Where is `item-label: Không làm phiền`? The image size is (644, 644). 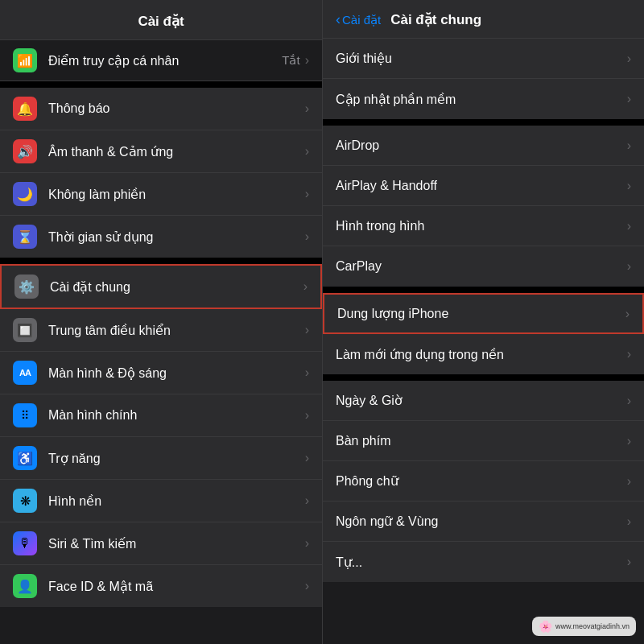
item-label: Không làm phiền is located at coordinates (177, 195).